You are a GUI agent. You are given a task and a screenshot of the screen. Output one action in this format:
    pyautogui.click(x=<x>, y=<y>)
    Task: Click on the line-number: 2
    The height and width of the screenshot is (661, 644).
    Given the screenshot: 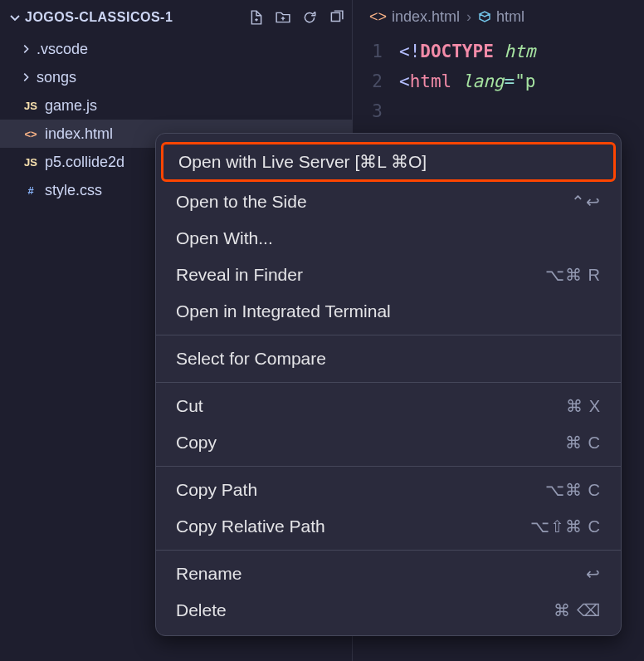 What is the action you would take?
    pyautogui.click(x=368, y=81)
    